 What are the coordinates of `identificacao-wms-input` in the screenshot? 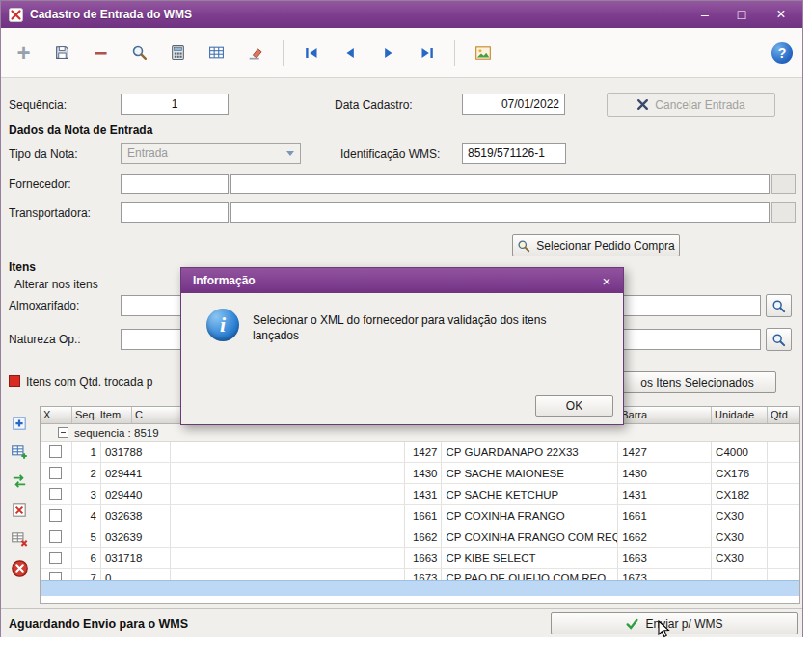 It's located at (514, 153).